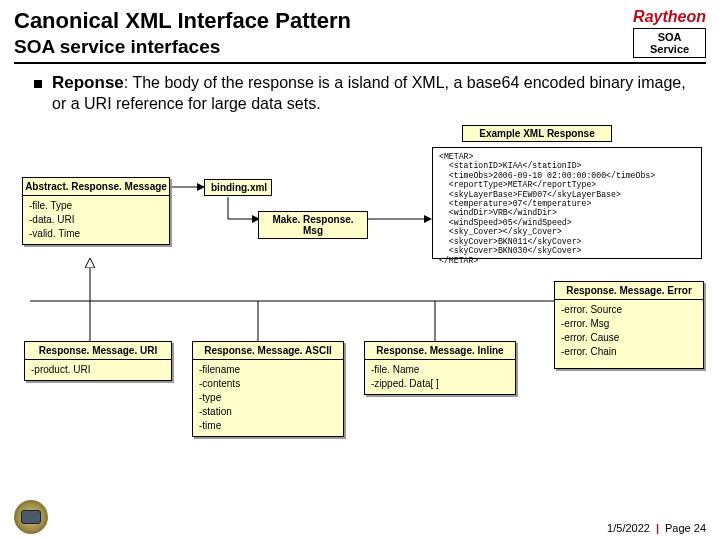 The width and height of the screenshot is (720, 540). I want to click on attr: -valid. Time, so click(96, 234).